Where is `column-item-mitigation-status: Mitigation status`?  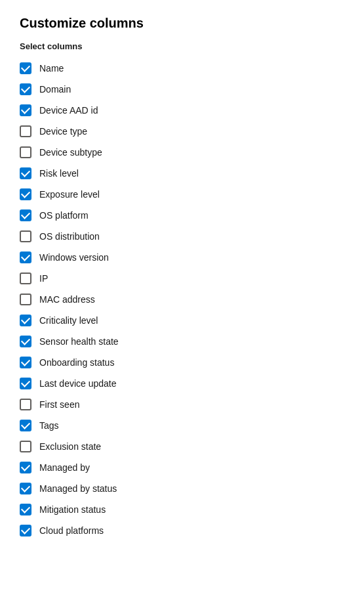 column-item-mitigation-status: Mitigation status is located at coordinates (182, 510).